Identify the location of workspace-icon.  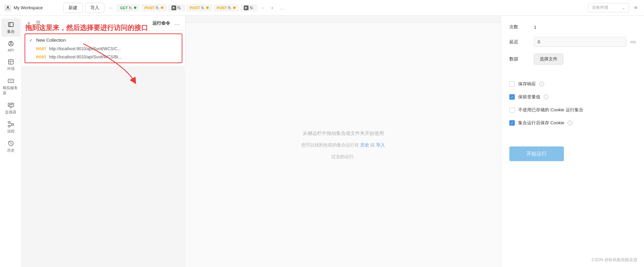
(8, 8).